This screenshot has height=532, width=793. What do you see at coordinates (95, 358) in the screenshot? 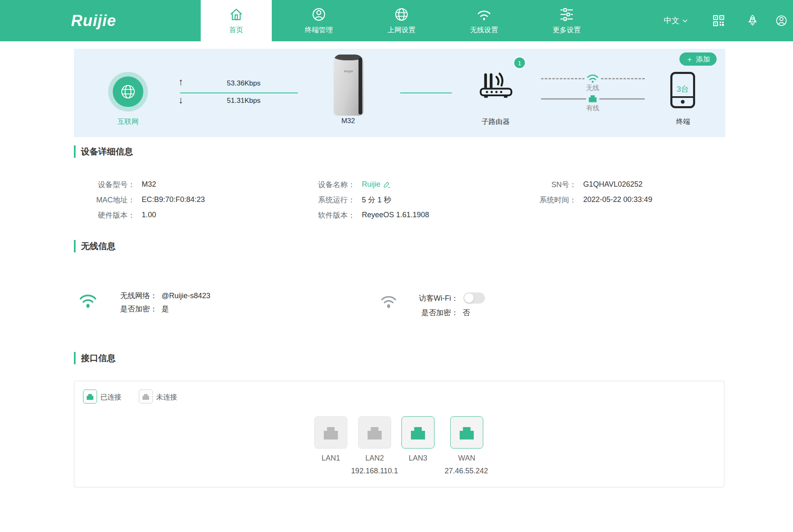
I see `interface-section-title: 接口信息` at bounding box center [95, 358].